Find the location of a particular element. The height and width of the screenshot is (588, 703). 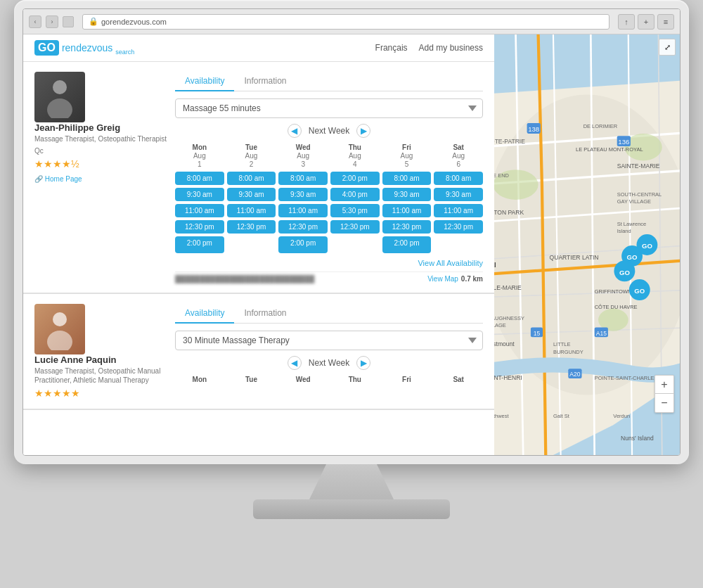

listing-stars-2: ★★★★★ is located at coordinates (105, 393).